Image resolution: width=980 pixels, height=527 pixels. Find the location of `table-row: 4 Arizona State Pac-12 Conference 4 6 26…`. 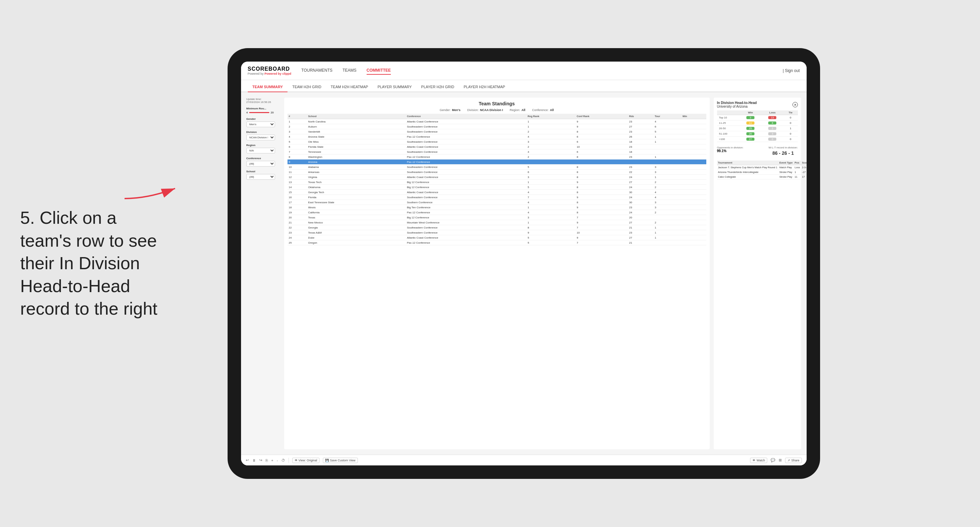

table-row: 4 Arizona State Pac-12 Conference 4 6 26… is located at coordinates (497, 137).